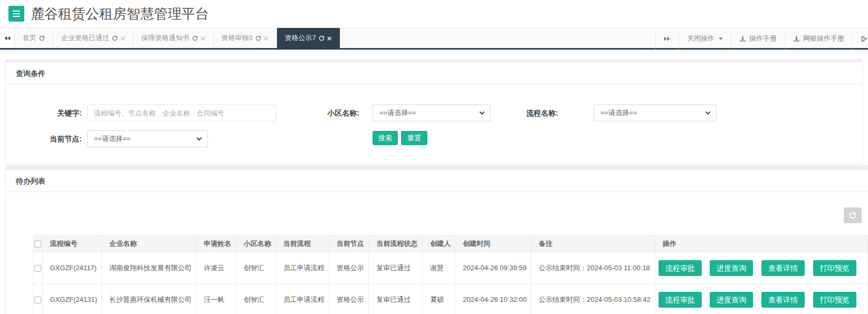 This screenshot has width=868, height=314. What do you see at coordinates (434, 73) in the screenshot?
I see `query-panel-title: 查询条件` at bounding box center [434, 73].